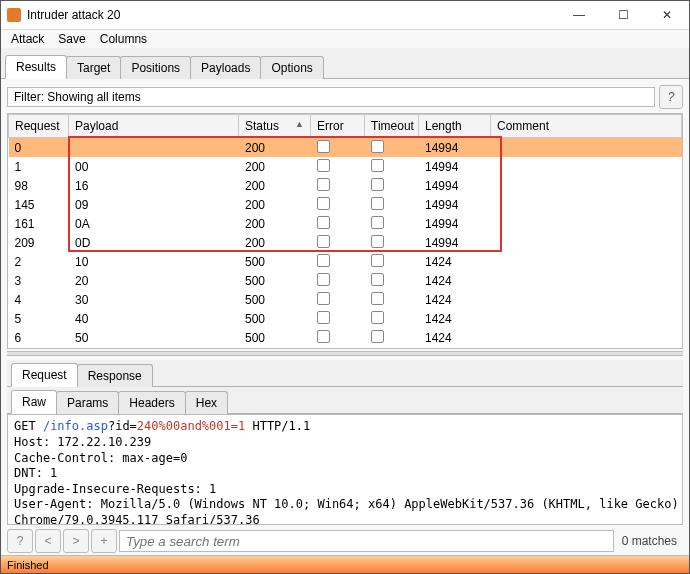  Describe the element at coordinates (39, 280) in the screenshot. I see `cell-request: 3` at that location.